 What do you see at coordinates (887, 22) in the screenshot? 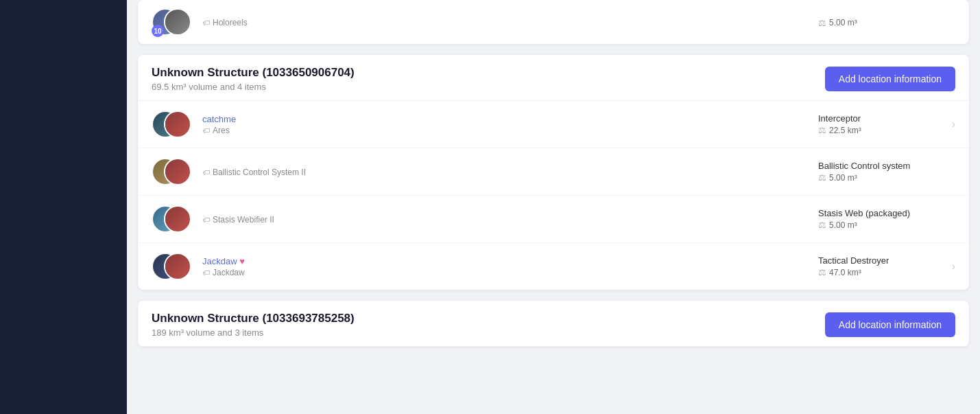
I see `holoreels-volume-block: ⚖ 5.00 m³` at bounding box center [887, 22].